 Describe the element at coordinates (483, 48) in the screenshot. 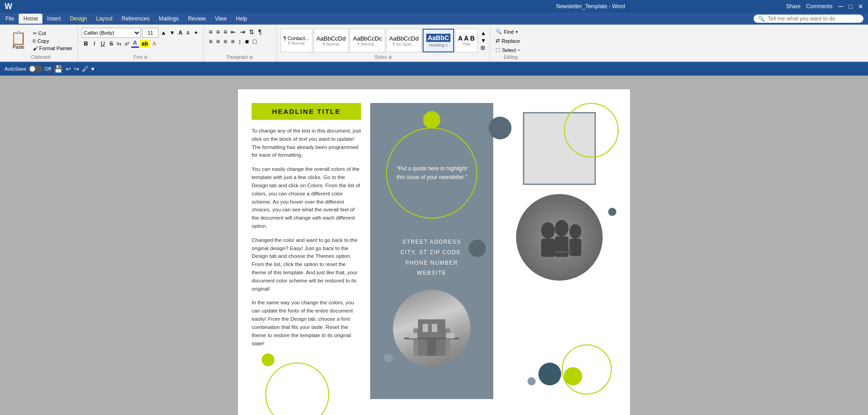

I see `styles-expand-btn: ⊞` at that location.